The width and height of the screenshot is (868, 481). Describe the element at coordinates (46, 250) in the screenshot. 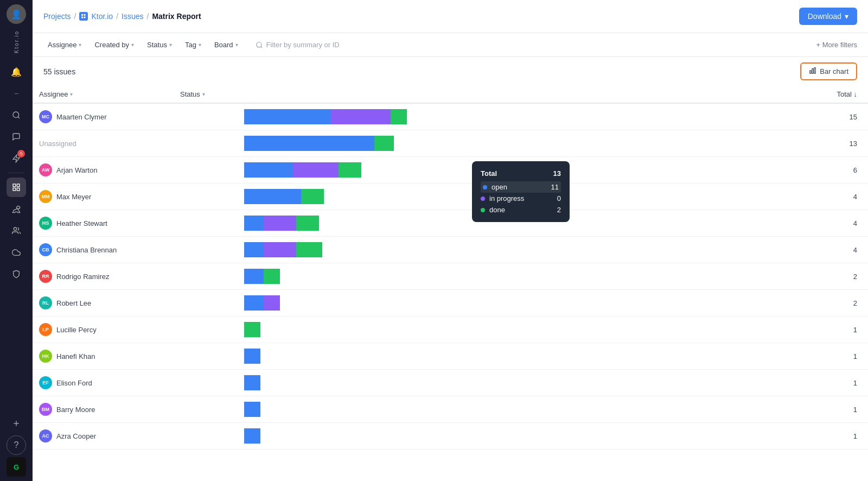

I see `person-avatar: CB` at that location.